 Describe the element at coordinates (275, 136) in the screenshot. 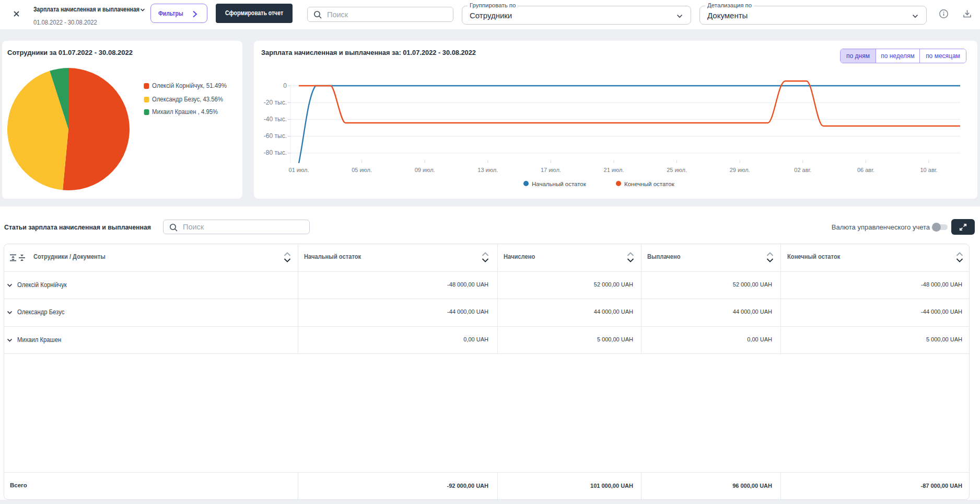

I see `svg-text: -60 тыс.` at that location.